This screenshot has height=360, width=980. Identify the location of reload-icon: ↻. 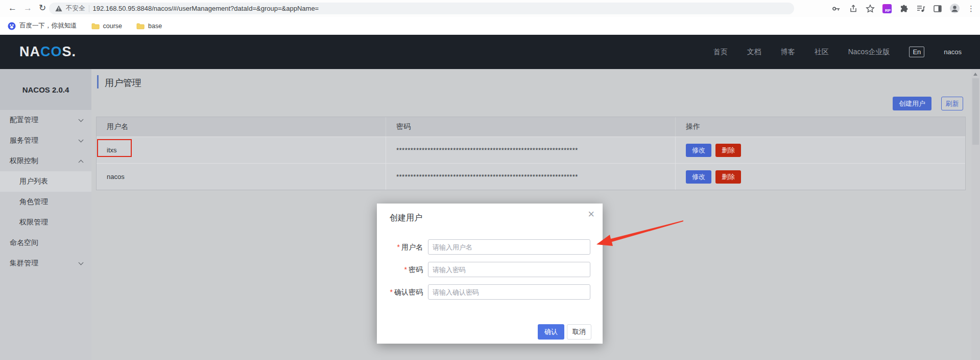
(42, 8).